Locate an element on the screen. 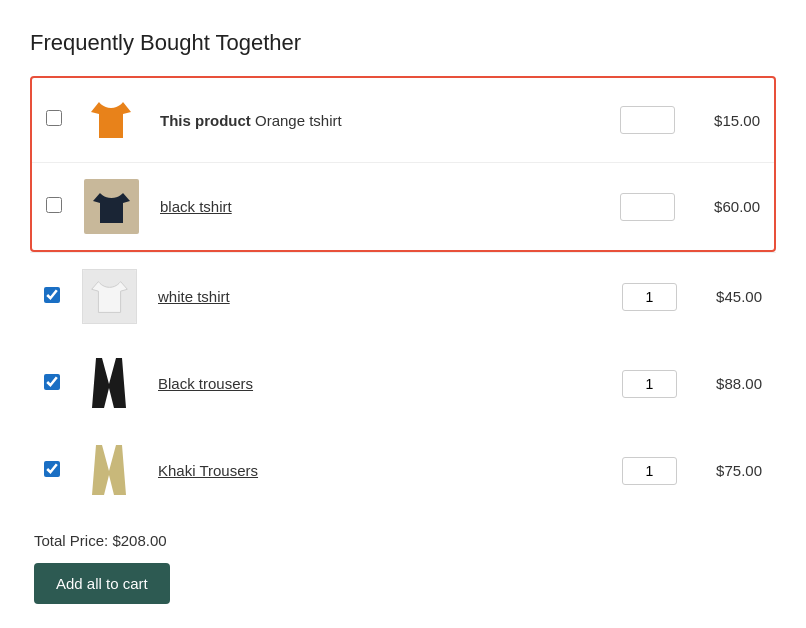 This screenshot has height=628, width=806. qty-cell-white-tshirt is located at coordinates (652, 297).